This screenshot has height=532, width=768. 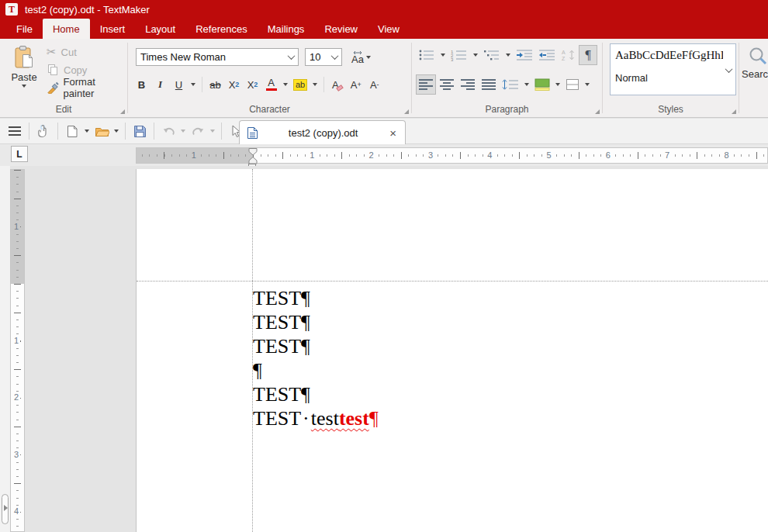 What do you see at coordinates (87, 52) in the screenshot?
I see `cut-button: ✂ Cut` at bounding box center [87, 52].